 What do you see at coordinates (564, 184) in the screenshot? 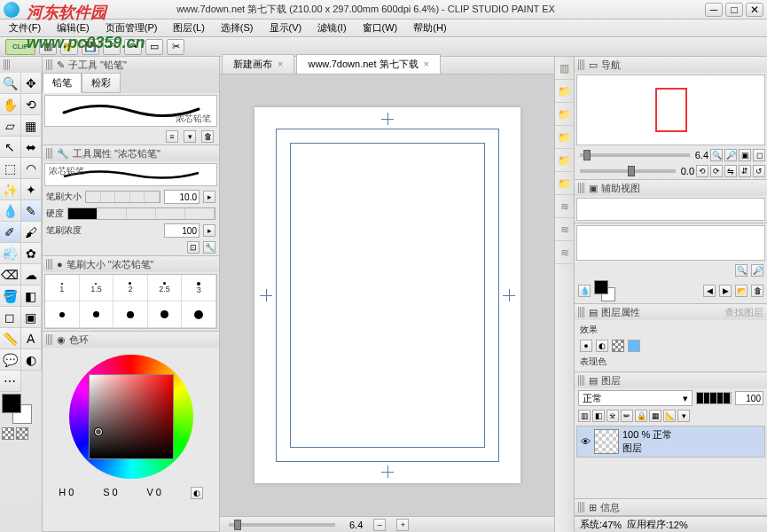
I see `dock-folder5-icon: 📁` at bounding box center [564, 184].